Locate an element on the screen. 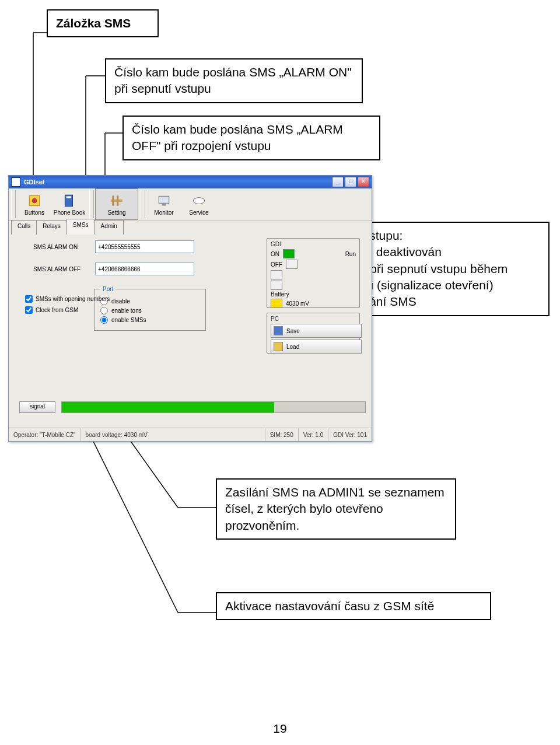 The width and height of the screenshot is (560, 745). tab-admin: Admin is located at coordinates (108, 228).